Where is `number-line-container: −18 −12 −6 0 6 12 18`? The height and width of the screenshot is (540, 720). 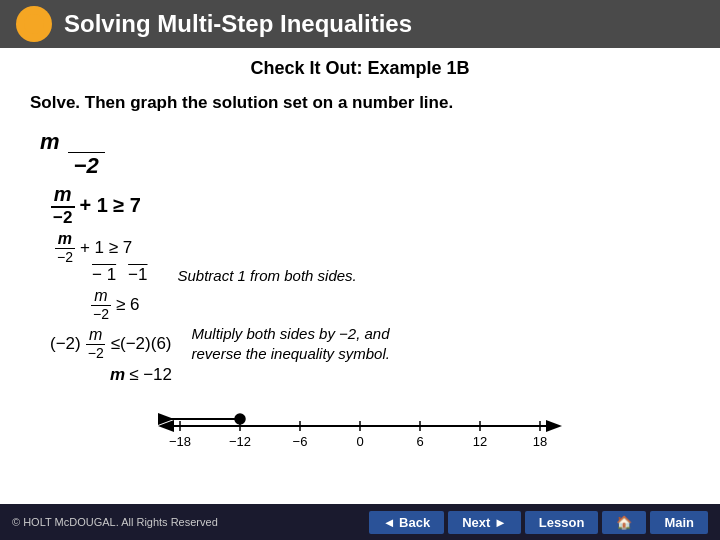
number-line-container: −18 −12 −6 0 6 12 18 is located at coordinates (360, 428).